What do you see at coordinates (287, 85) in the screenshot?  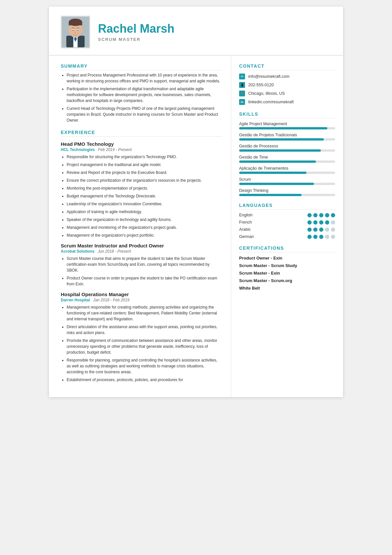 I see `contact-phone-row: 📱 202-555-0120` at bounding box center [287, 85].